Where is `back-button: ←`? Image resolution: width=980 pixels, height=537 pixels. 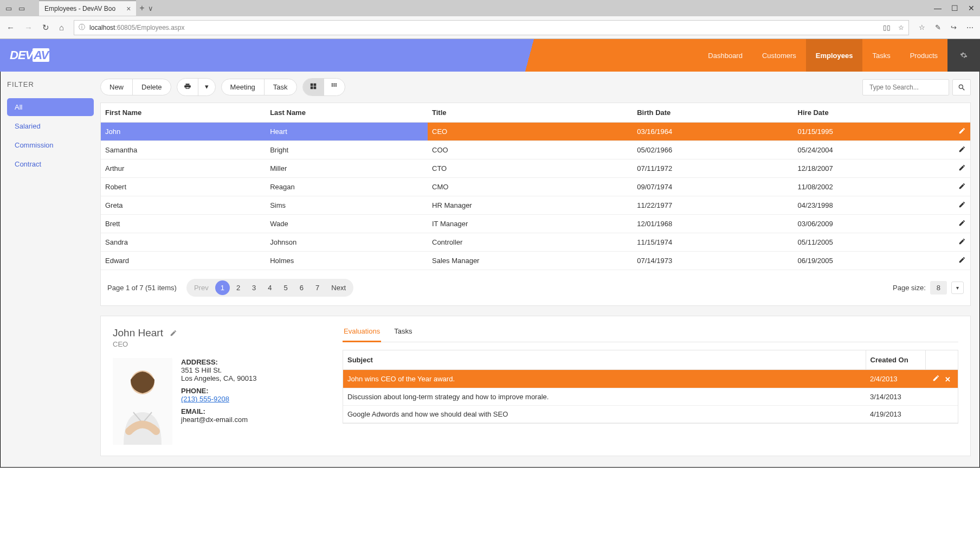 back-button: ← is located at coordinates (11, 27).